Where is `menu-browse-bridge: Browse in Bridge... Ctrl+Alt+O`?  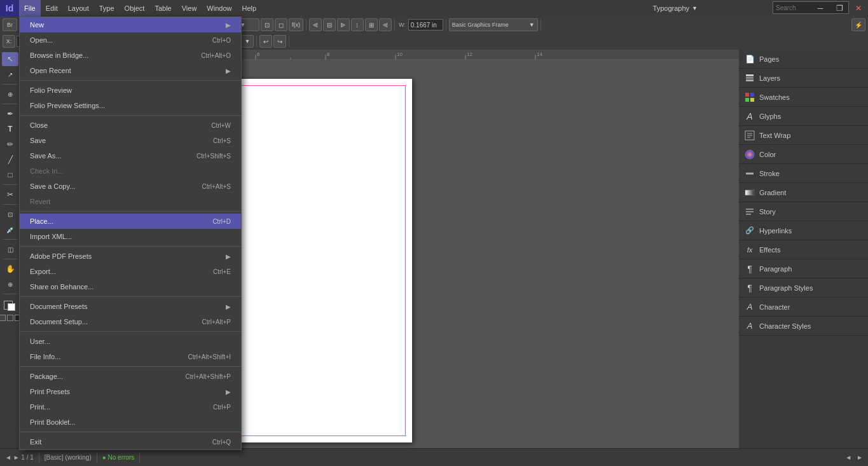
menu-browse-bridge: Browse in Bridge... Ctrl+Alt+O is located at coordinates (130, 55).